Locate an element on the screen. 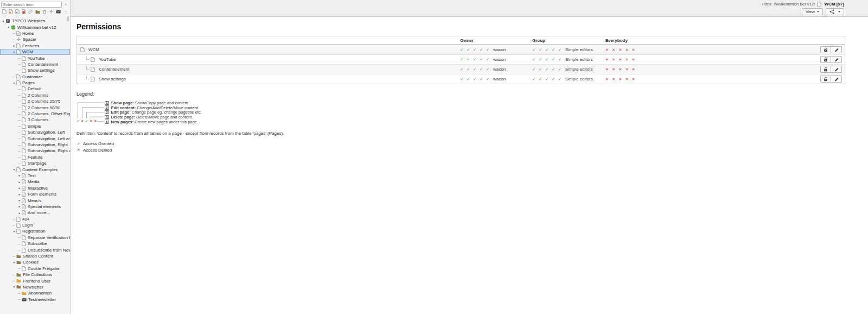  tree-item-cookies: ▾Cookies is located at coordinates (35, 262).